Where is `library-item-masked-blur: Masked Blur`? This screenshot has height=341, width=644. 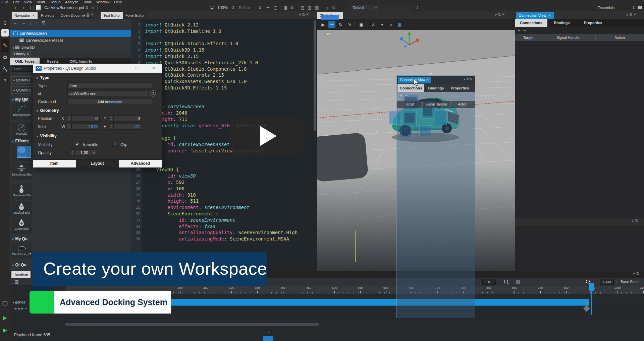
library-item-masked-blur: Masked Blur is located at coordinates (21, 209).